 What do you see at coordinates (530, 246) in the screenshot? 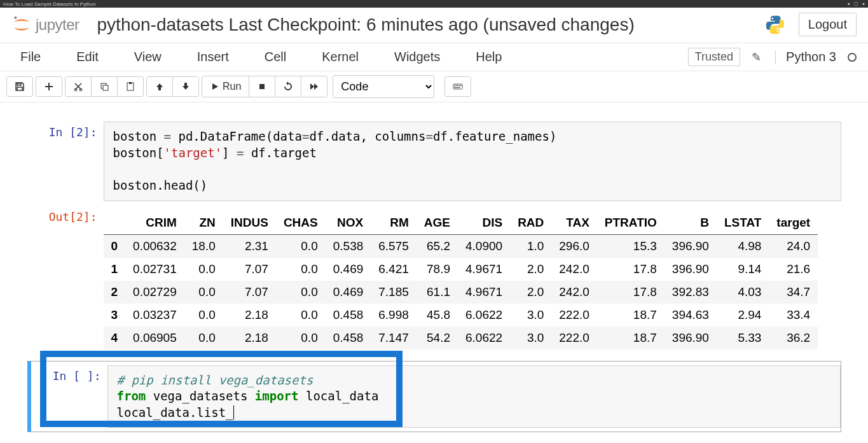
I see `table-cell: 1.0` at bounding box center [530, 246].